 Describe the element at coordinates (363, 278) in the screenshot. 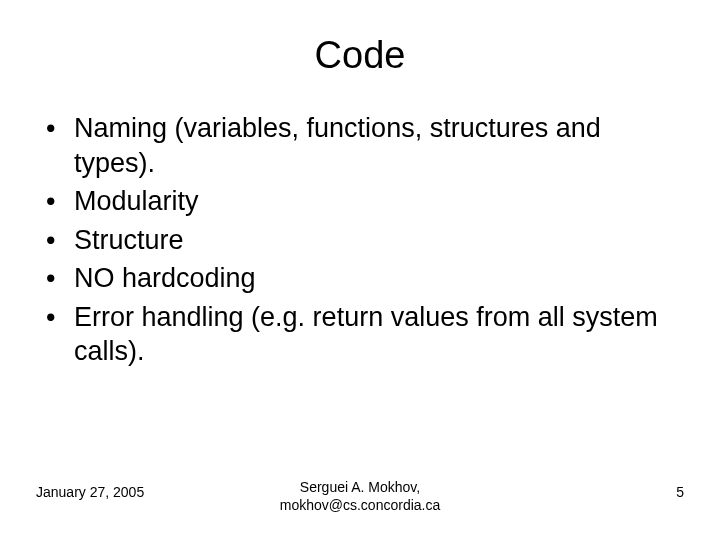

I see `bullet-item: NO hardcoding` at that location.